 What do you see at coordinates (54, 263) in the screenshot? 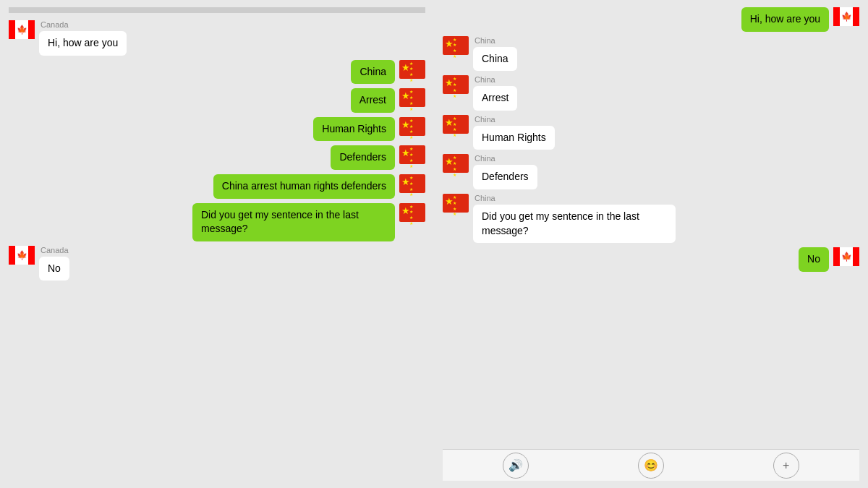
I see `bubble-group: Canada No` at bounding box center [54, 263].